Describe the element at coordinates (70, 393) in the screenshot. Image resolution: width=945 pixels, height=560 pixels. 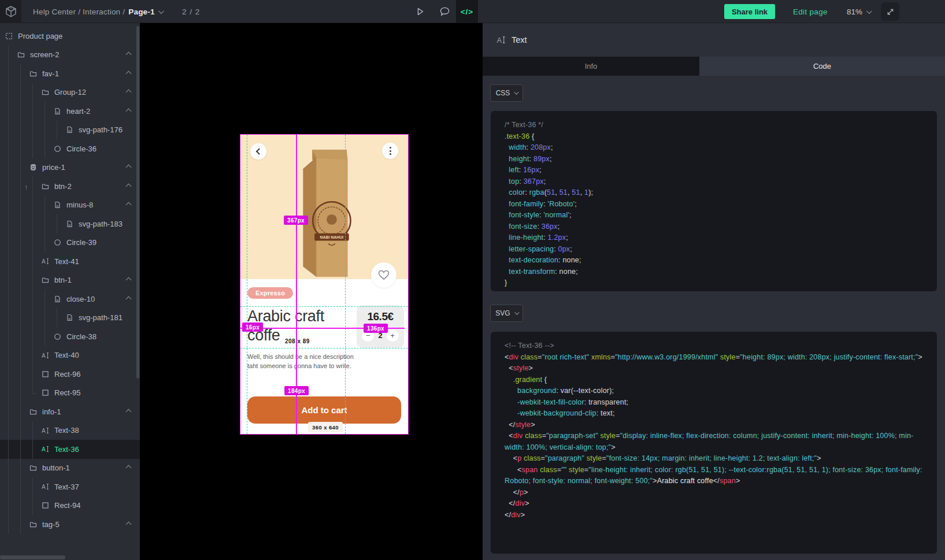
I see `layer-row-rect-95: Rect-95` at that location.